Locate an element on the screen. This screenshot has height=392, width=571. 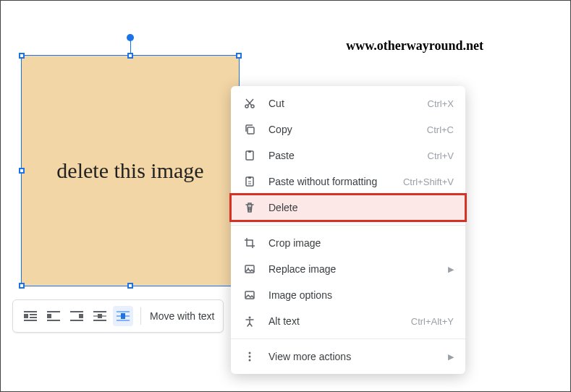
resize-handle-w is located at coordinates (22, 171).